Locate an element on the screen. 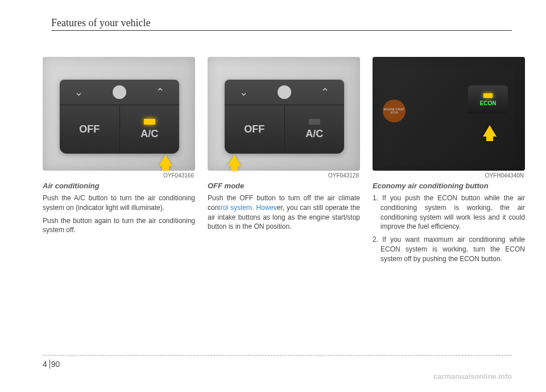 The height and width of the screenshot is (392, 546). column-air-conditioning: ⌄ ⌃ OFF A/C OYF043166 Air conditioning P is located at coordinates (119, 162).